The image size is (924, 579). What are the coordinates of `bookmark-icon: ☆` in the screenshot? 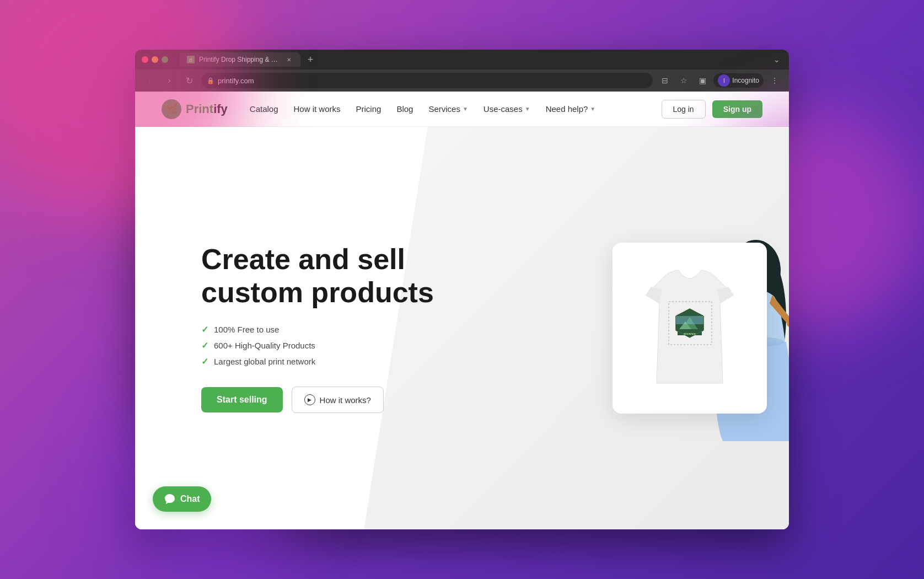 It's located at (684, 81).